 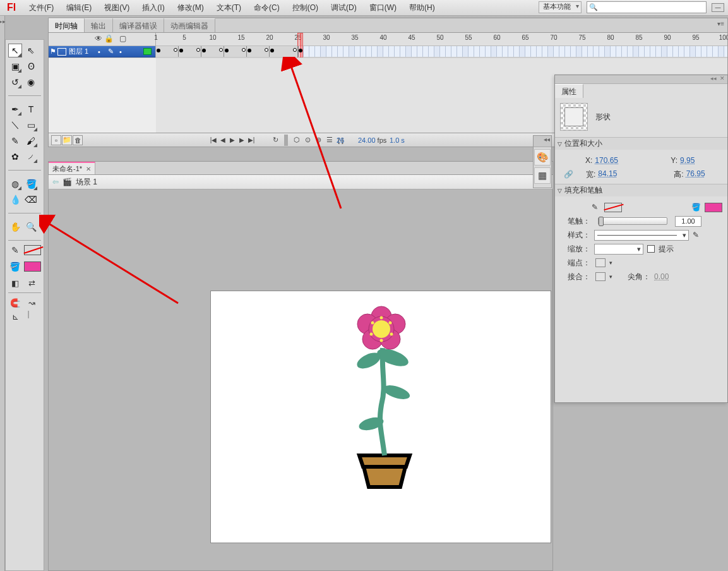 I want to click on lock-aspect-icon: 🔗, so click(x=568, y=174).